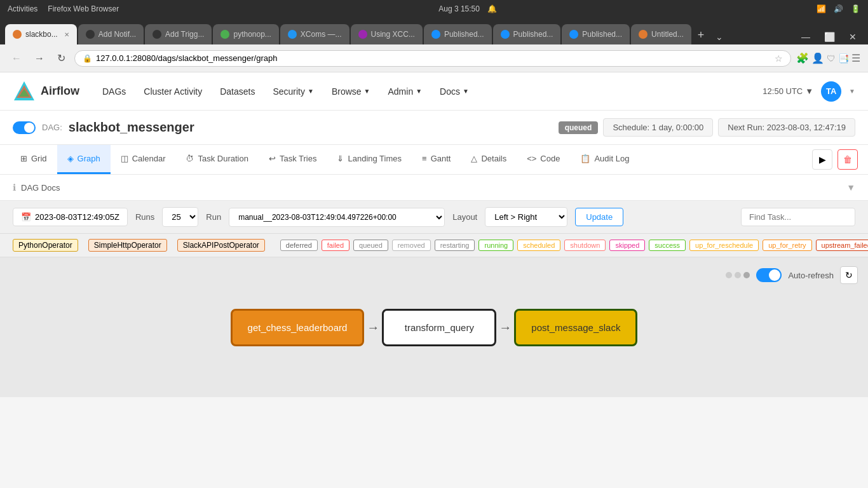 The image size is (868, 488). What do you see at coordinates (661, 34) in the screenshot?
I see `tab-untitled: Untitled...` at bounding box center [661, 34].